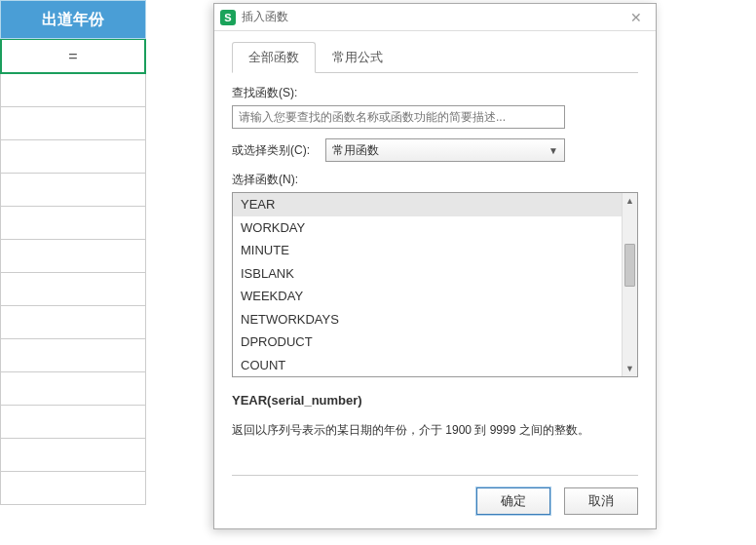  I want to click on separator, so click(435, 476).